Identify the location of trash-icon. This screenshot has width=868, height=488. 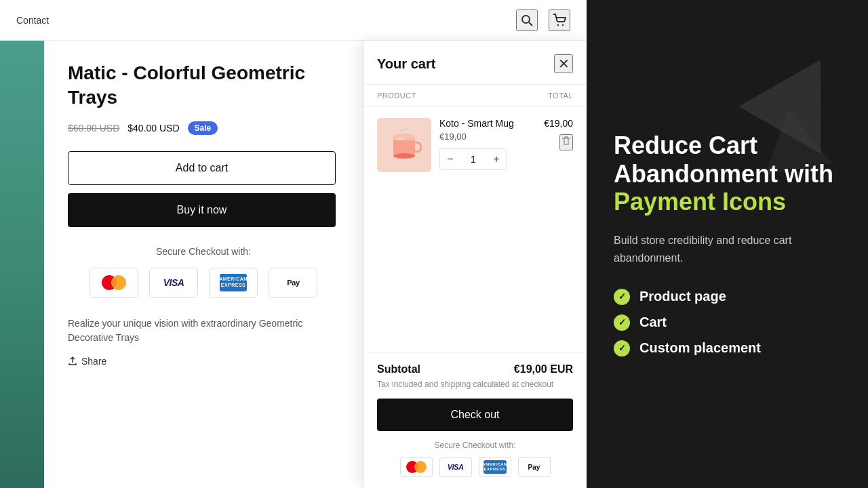
(566, 141).